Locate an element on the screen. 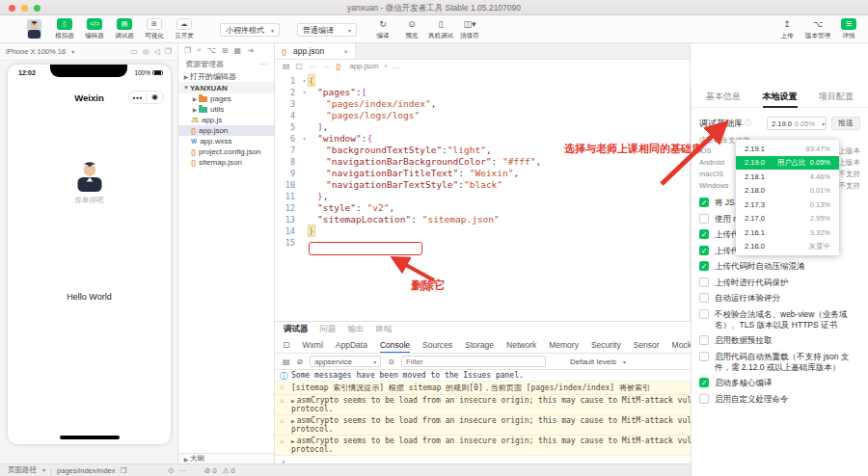 The image size is (868, 476). inspect-element-icon: ⊡ is located at coordinates (286, 345).